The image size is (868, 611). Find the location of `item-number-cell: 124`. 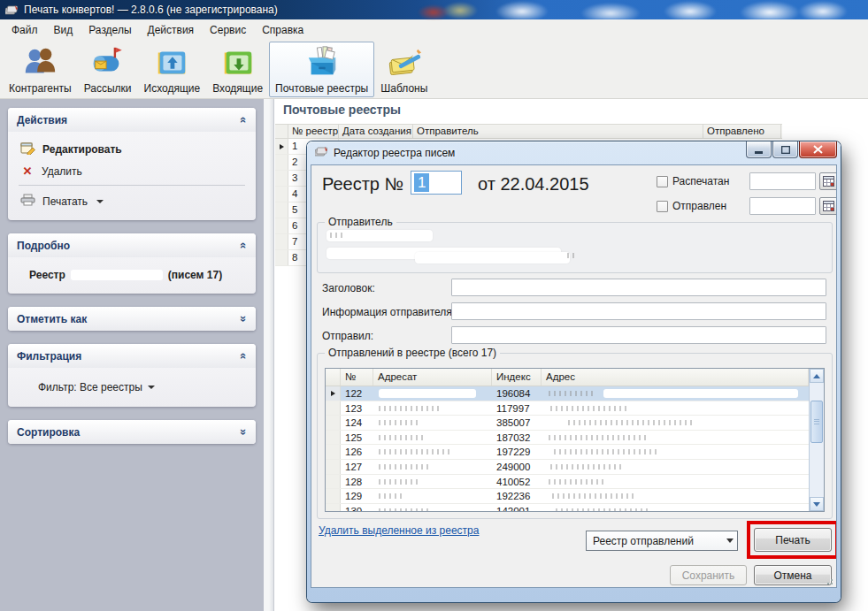

item-number-cell: 124 is located at coordinates (357, 423).